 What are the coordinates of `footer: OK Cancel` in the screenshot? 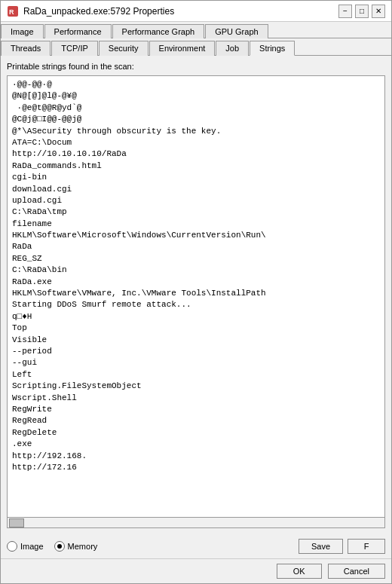 It's located at (196, 571).